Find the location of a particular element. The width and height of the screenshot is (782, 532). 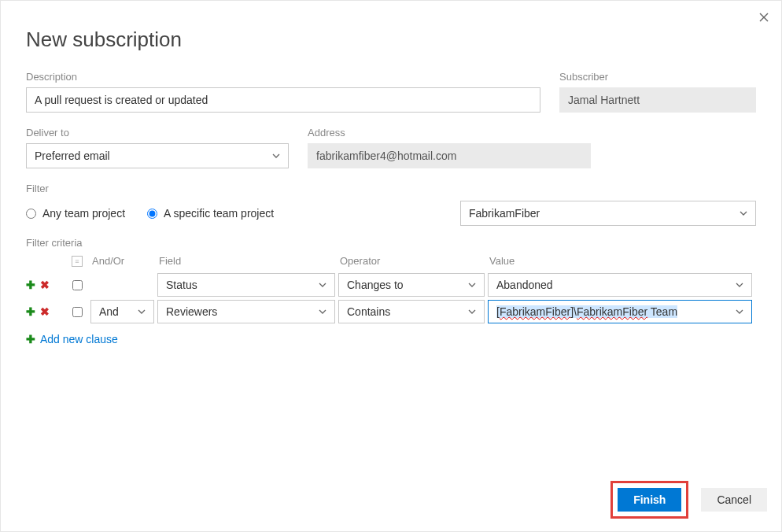

address-value: fabrikamfiber4@hotmail.com is located at coordinates (386, 156).